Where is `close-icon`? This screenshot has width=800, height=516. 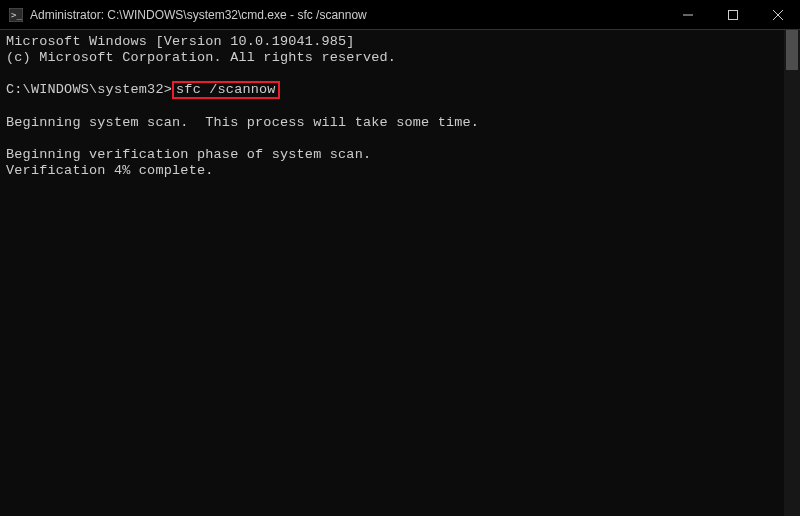
close-icon is located at coordinates (778, 15).